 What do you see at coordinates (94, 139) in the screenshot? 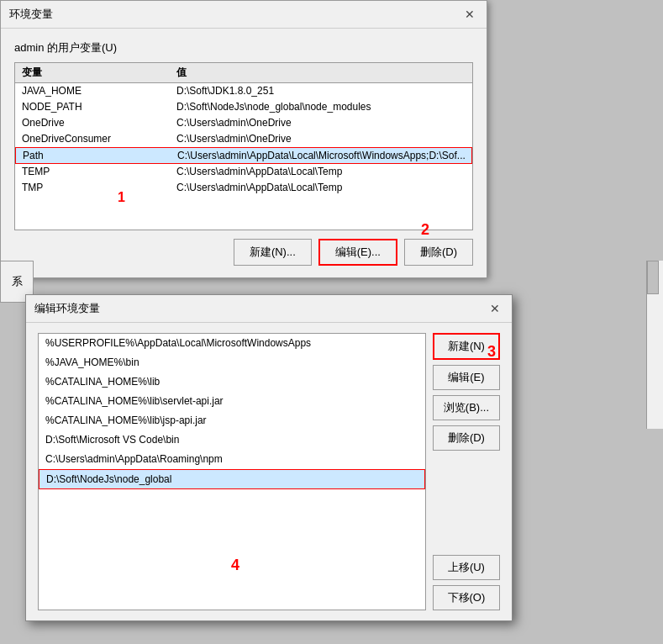
I see `var-cell: OneDriveConsumer` at bounding box center [94, 139].